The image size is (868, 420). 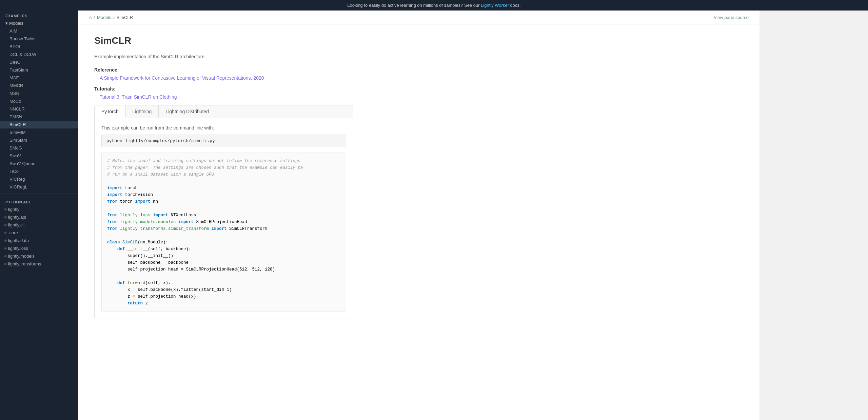 What do you see at coordinates (13, 233) in the screenshot?
I see `core-label: .core` at bounding box center [13, 233].